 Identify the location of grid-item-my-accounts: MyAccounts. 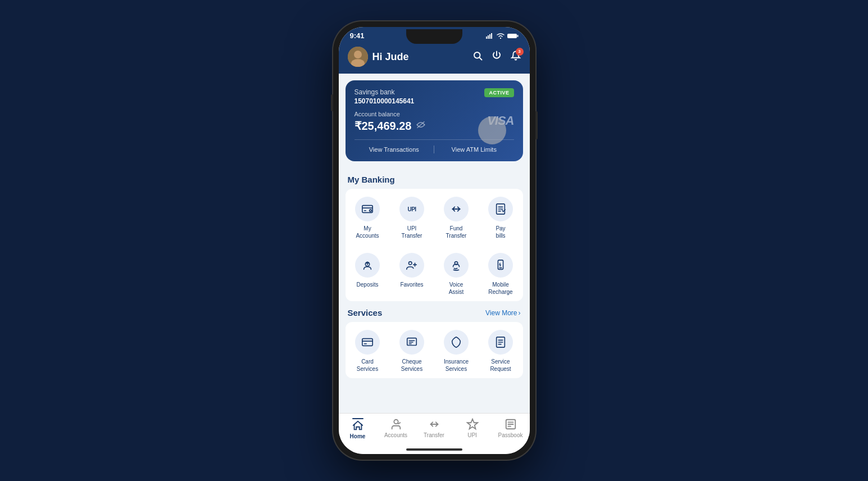
(367, 217).